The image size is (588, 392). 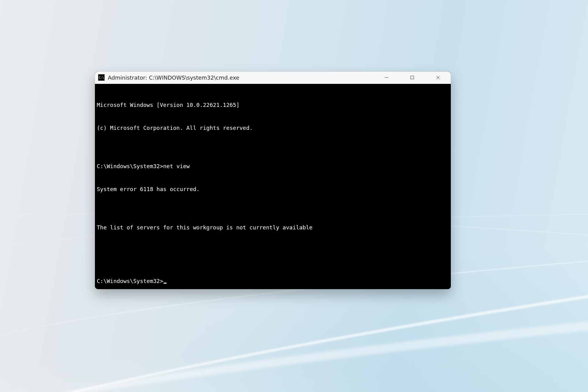 I want to click on window-titlebar: C:\. Administrator: C:\WINDOWS\system32\…, so click(x=273, y=78).